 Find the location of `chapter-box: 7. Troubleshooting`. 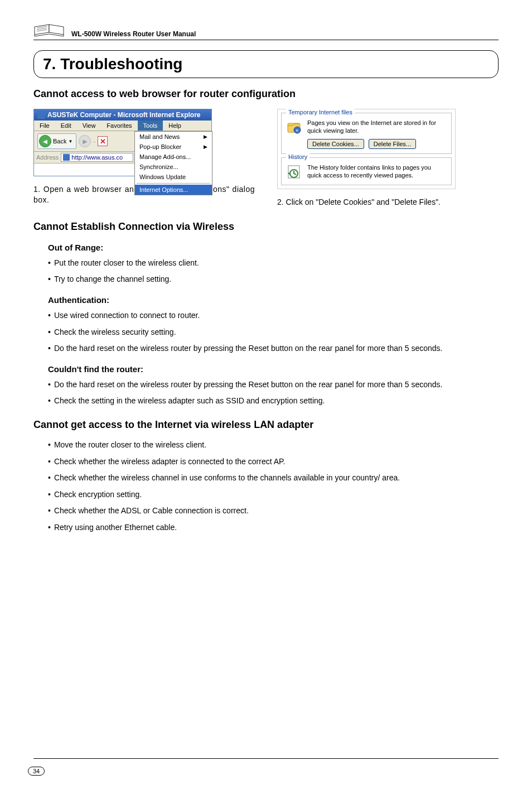

chapter-box: 7. Troubleshooting is located at coordinates (266, 64).